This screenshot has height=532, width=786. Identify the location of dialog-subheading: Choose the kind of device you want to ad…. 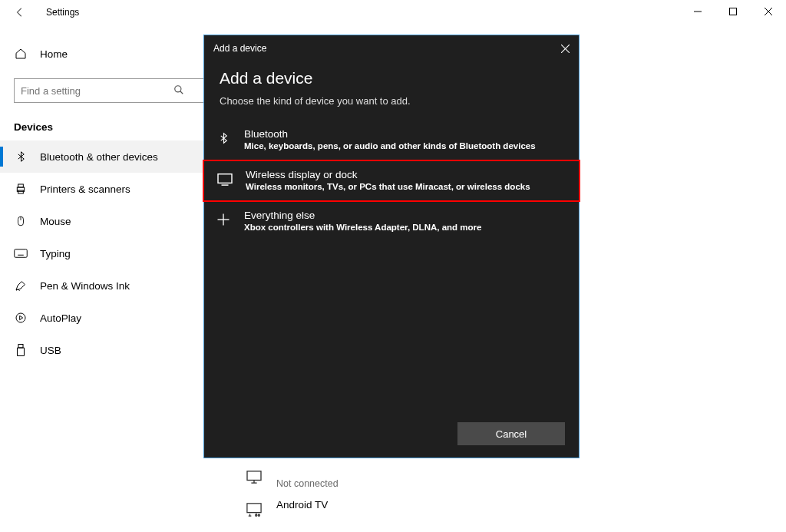
(391, 106).